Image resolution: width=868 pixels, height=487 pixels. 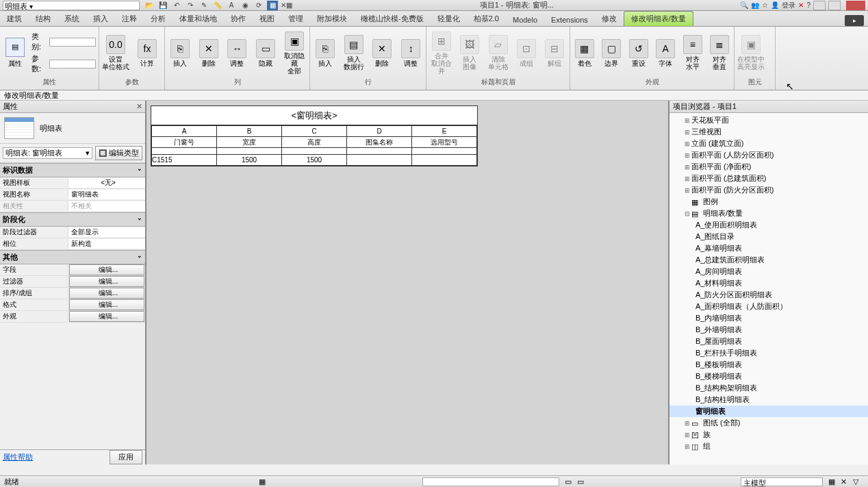 What do you see at coordinates (769, 190) in the screenshot?
I see `tree-item: ⊞面积平面 (防火分区面积)` at bounding box center [769, 190].